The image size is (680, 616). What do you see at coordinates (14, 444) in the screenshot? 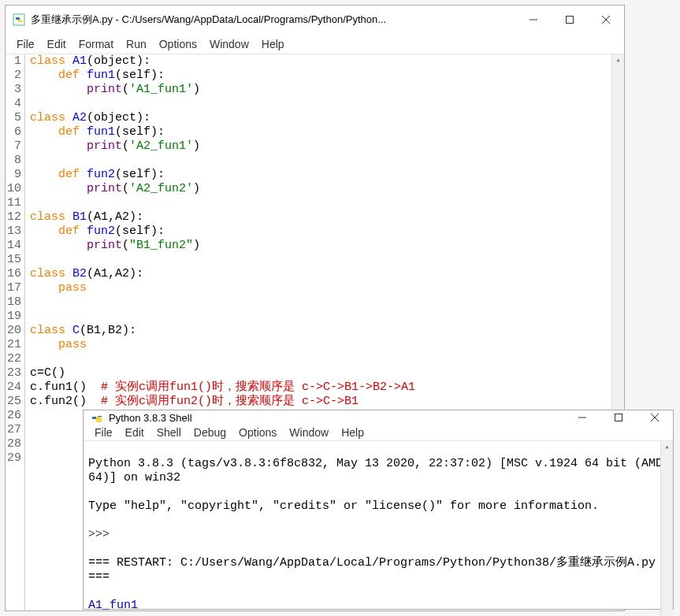
I see `line-number: 28` at bounding box center [14, 444].